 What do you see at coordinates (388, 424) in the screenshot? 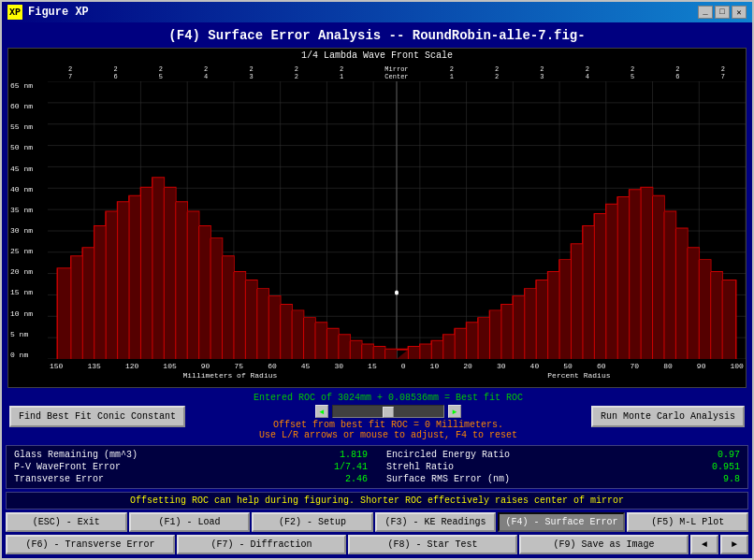
I see `offset-info-text: Offset from best fit ROC = 0 Millimeters…` at bounding box center [388, 424].